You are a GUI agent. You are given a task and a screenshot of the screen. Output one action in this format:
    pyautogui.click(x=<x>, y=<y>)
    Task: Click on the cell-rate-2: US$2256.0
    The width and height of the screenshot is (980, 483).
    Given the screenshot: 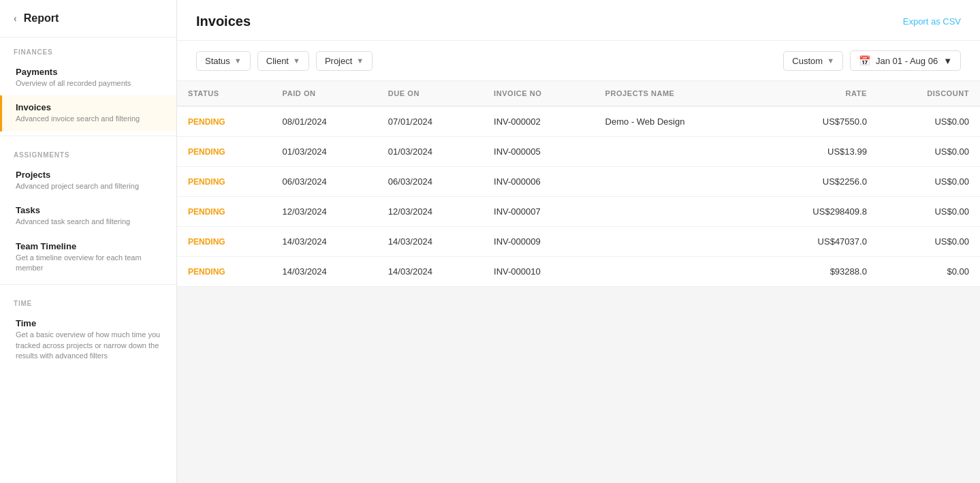 What is the action you would take?
    pyautogui.click(x=817, y=182)
    